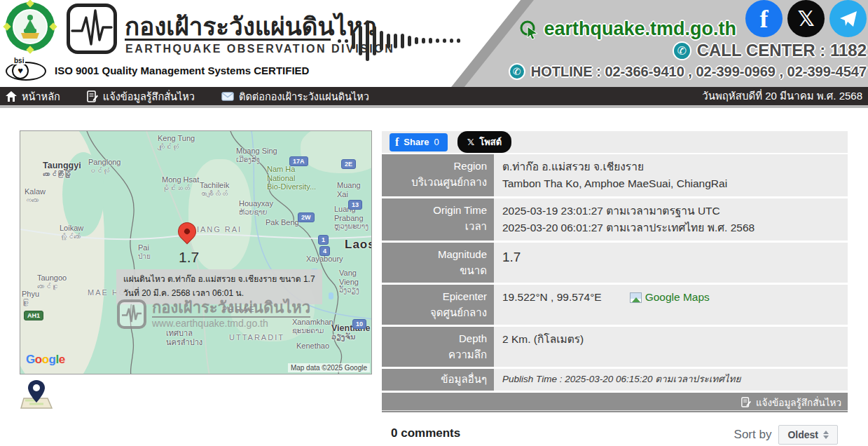 Image resolution: width=868 pixels, height=446 pixels. What do you see at coordinates (31, 298) in the screenshot?
I see `map-place-label: Phyuဖြူး` at bounding box center [31, 298].